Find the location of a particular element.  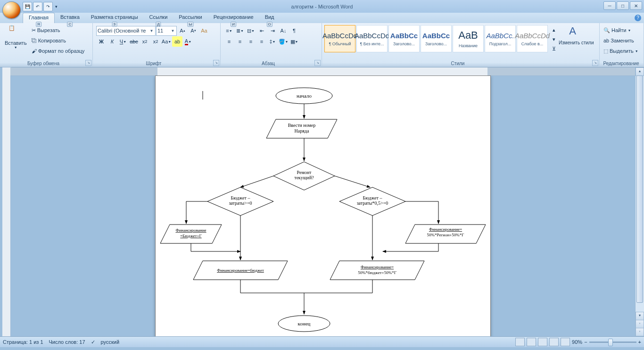

view-web is located at coordinates (543, 342).